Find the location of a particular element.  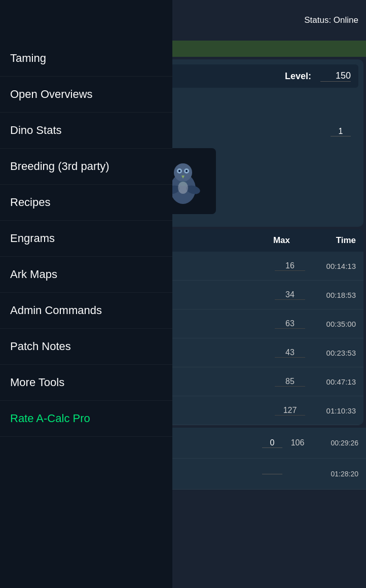

sidebar-item-admin-commands: Admin Commands is located at coordinates (86, 310).